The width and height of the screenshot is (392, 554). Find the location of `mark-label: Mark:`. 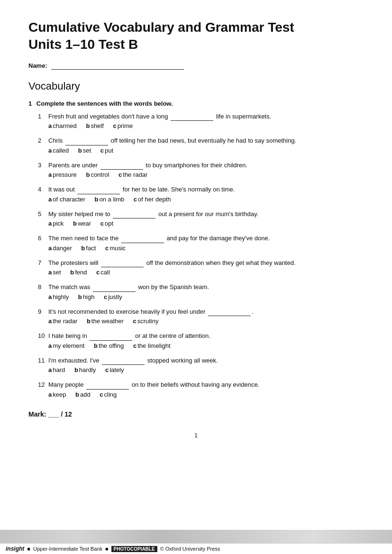

mark-label: Mark: is located at coordinates (37, 414).